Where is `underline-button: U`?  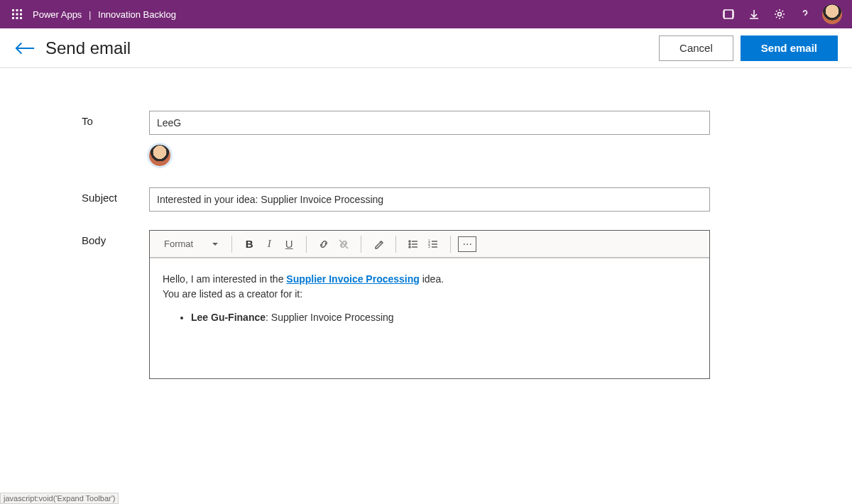 underline-button: U is located at coordinates (289, 244).